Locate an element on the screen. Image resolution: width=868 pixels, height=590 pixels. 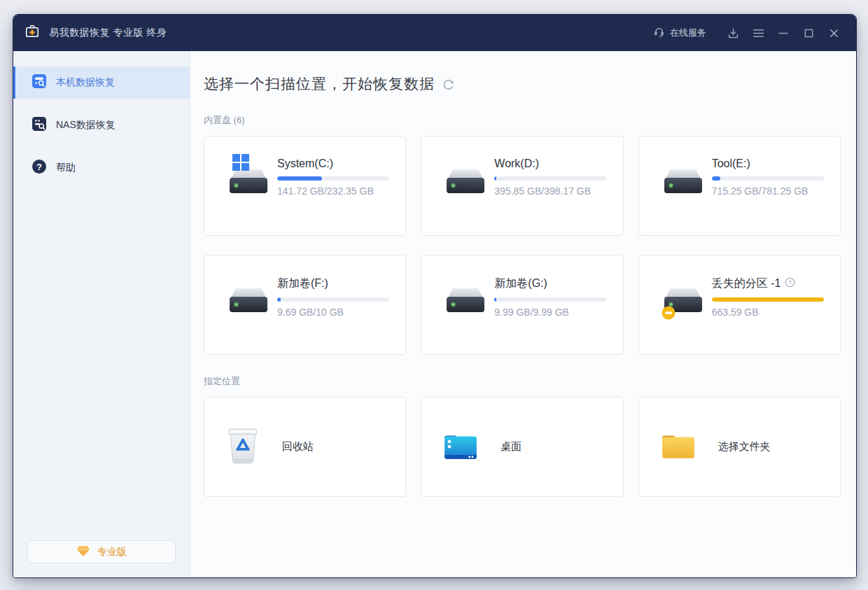
nas-server-search-icon is located at coordinates (39, 125).